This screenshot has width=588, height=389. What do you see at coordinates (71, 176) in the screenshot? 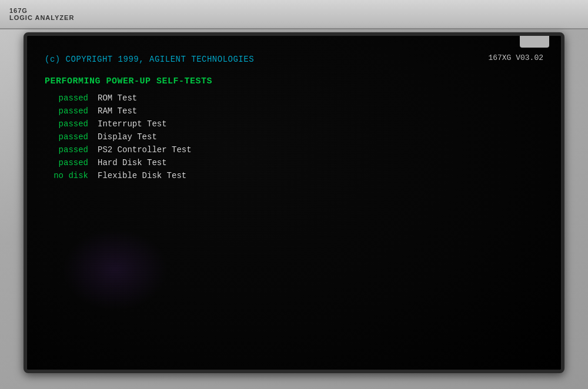
I see `test-status: no disk` at bounding box center [71, 176].